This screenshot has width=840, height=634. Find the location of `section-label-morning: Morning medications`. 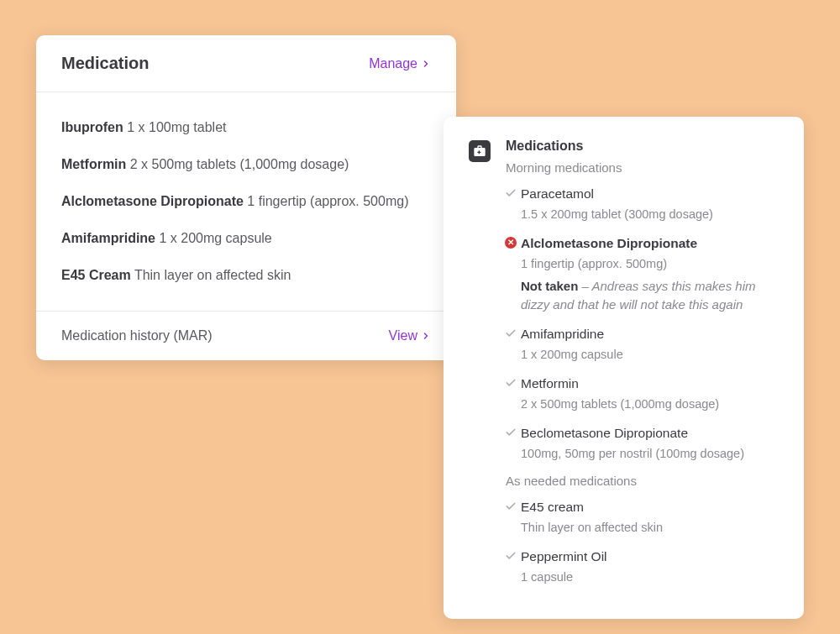

section-label-morning: Morning medications is located at coordinates (642, 168).